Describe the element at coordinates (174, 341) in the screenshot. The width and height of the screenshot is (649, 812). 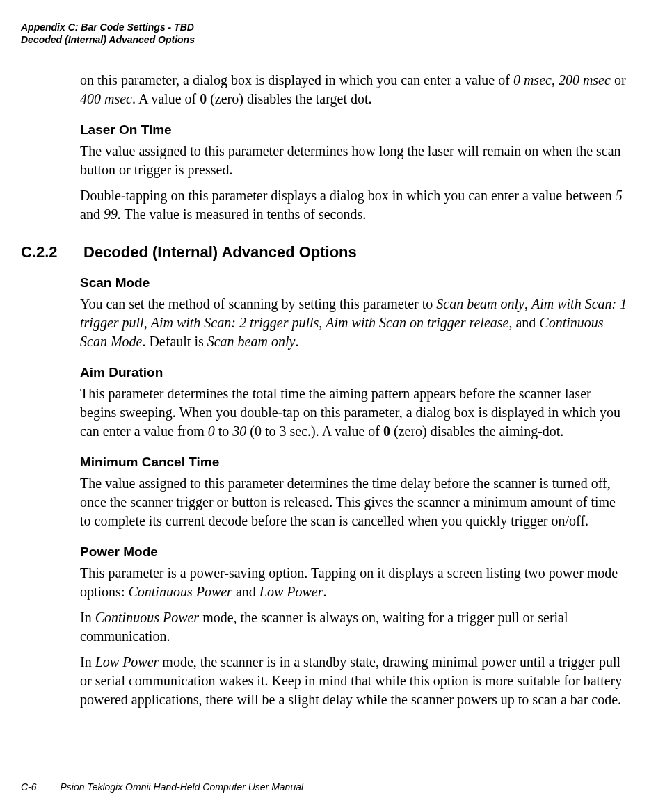
I see `text: . Default is` at that location.